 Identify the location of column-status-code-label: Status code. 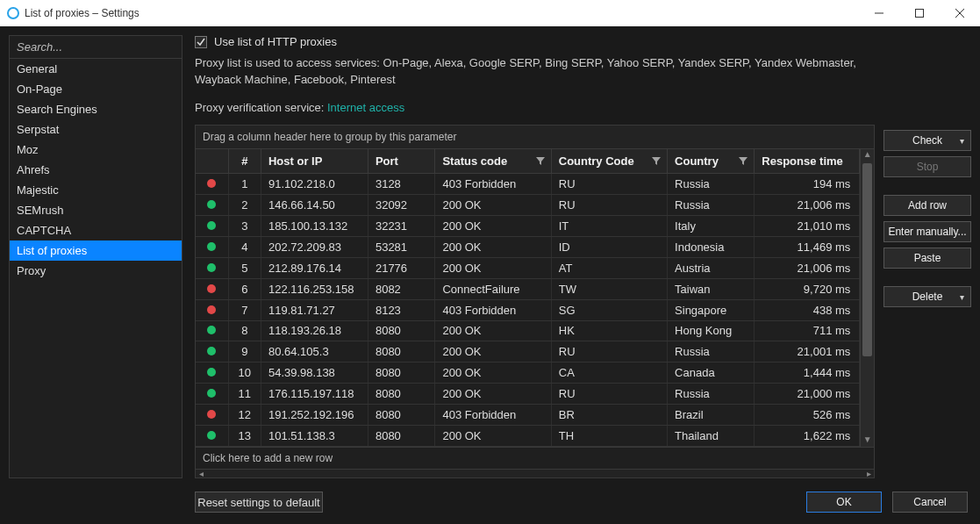
(475, 162).